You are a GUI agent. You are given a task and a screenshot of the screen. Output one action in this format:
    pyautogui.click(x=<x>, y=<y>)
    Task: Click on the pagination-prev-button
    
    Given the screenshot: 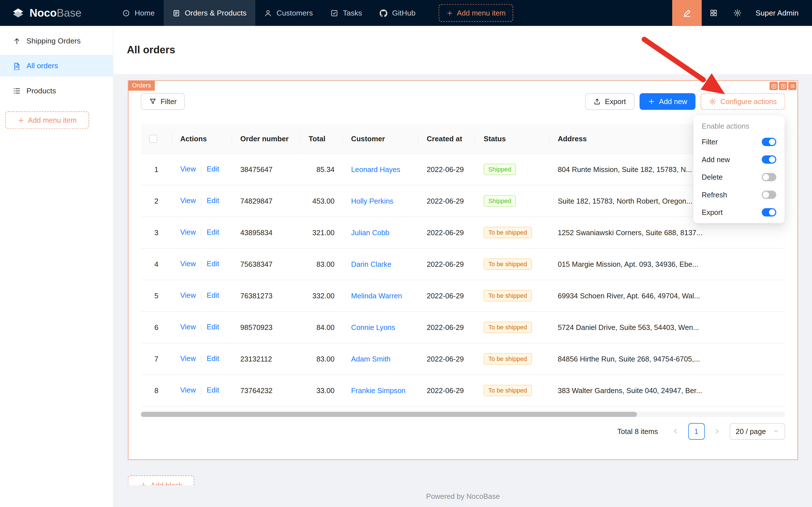 What is the action you would take?
    pyautogui.click(x=676, y=431)
    